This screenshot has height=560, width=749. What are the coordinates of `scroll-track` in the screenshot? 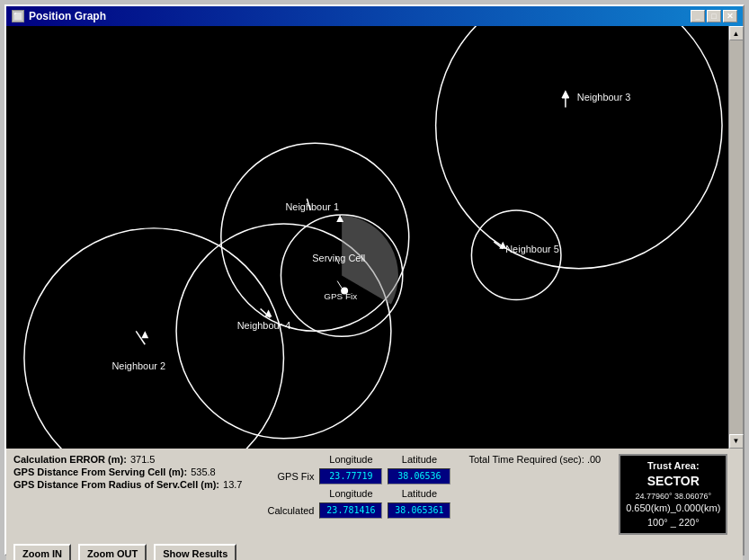 It's located at (736, 237).